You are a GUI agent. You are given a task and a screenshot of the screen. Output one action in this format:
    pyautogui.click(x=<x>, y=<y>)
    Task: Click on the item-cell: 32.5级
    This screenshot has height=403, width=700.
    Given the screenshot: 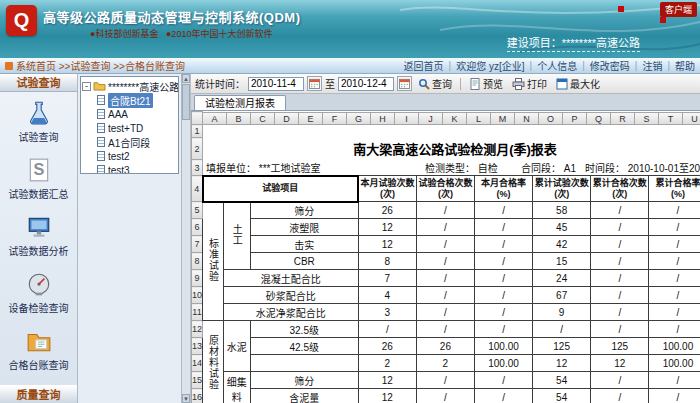 What is the action you would take?
    pyautogui.click(x=304, y=330)
    